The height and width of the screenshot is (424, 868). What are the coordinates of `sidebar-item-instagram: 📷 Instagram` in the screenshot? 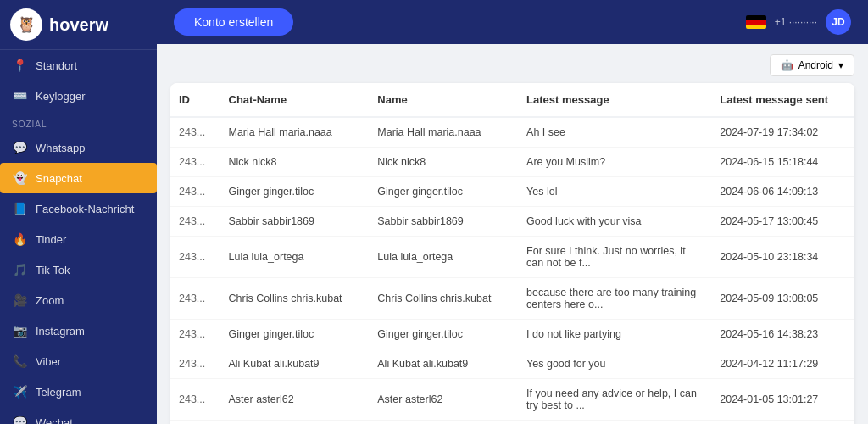 It's located at (78, 331).